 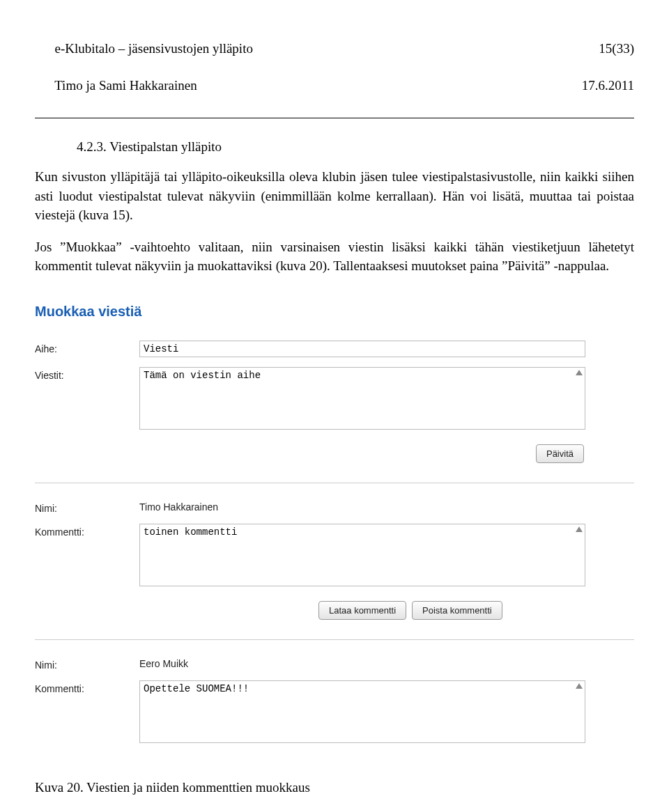 I want to click on lataa-kommentti-button-1: Lataa kommentti, so click(x=362, y=610).